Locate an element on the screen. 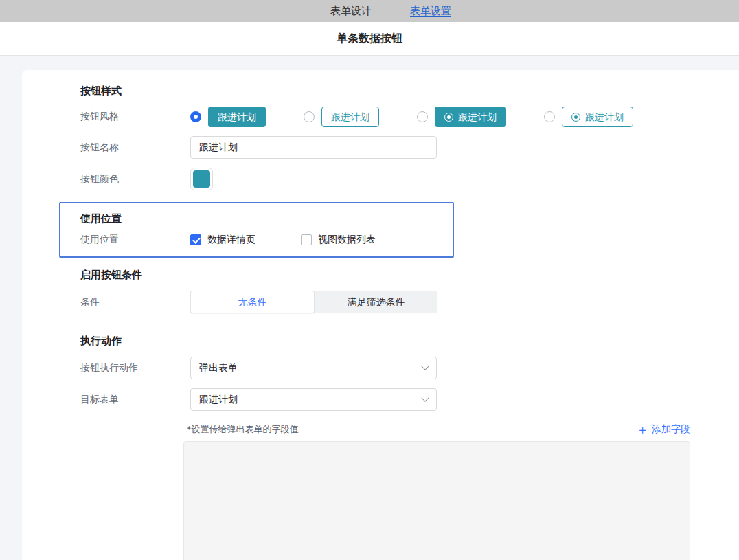  field-values-note: *设置传给弹出表单的字段值 is located at coordinates (243, 429).